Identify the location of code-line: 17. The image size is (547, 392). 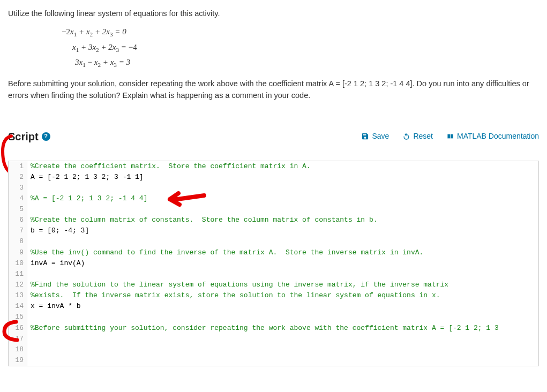
(273, 339).